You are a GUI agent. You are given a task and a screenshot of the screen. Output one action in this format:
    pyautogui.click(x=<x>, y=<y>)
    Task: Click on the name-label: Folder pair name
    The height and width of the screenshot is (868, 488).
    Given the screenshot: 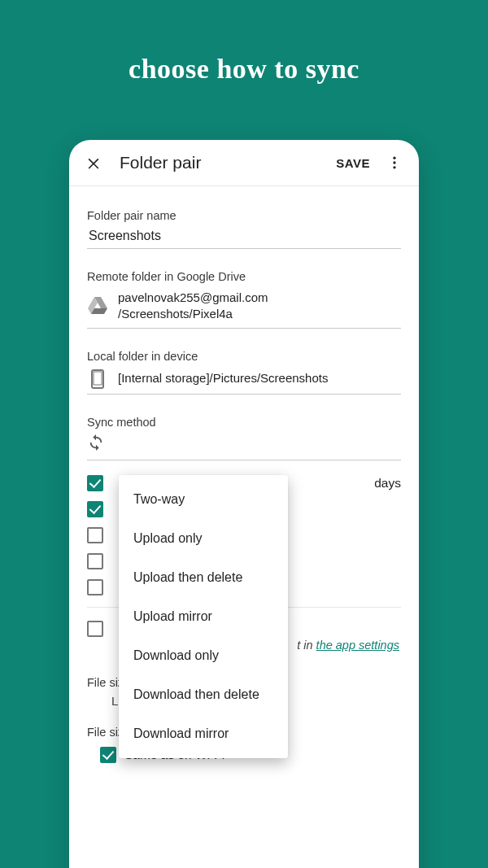 What is the action you would take?
    pyautogui.click(x=244, y=216)
    